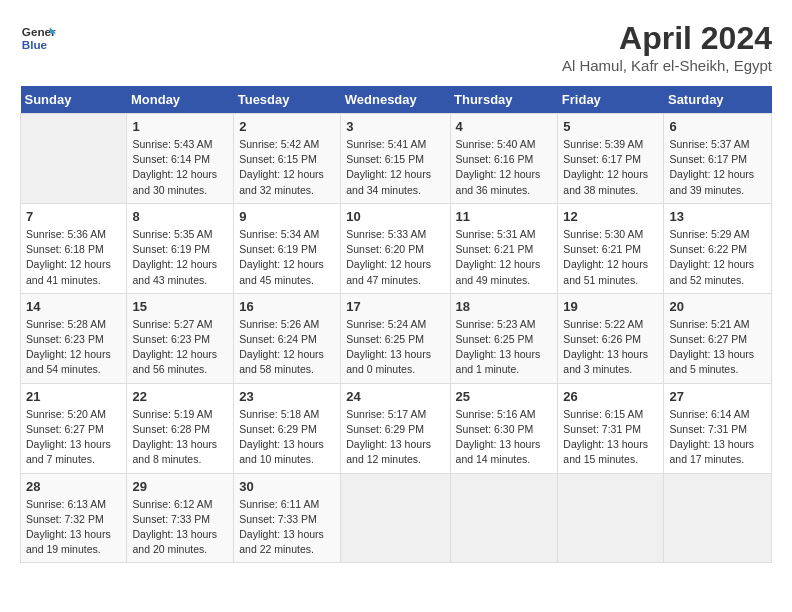 The width and height of the screenshot is (792, 612). Describe the element at coordinates (287, 528) in the screenshot. I see `day-info: Sunrise: 6:11 AMSunset: 7:33 PMDaylight:…` at that location.